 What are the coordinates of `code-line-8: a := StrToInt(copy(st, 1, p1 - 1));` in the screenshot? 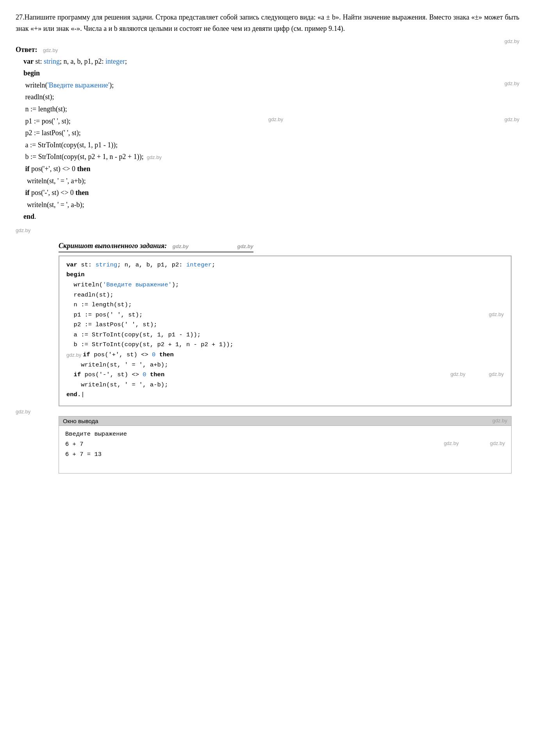 It's located at (271, 145).